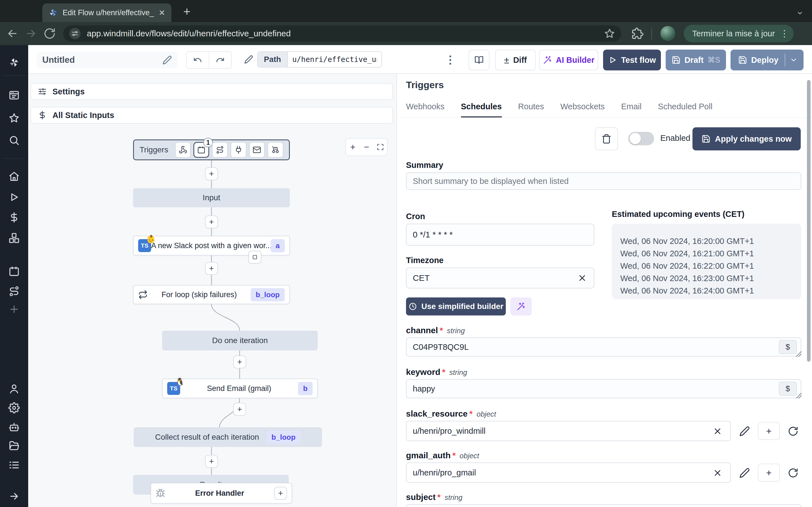 The height and width of the screenshot is (507, 812). What do you see at coordinates (809, 221) in the screenshot?
I see `panel-scrollbar` at bounding box center [809, 221].